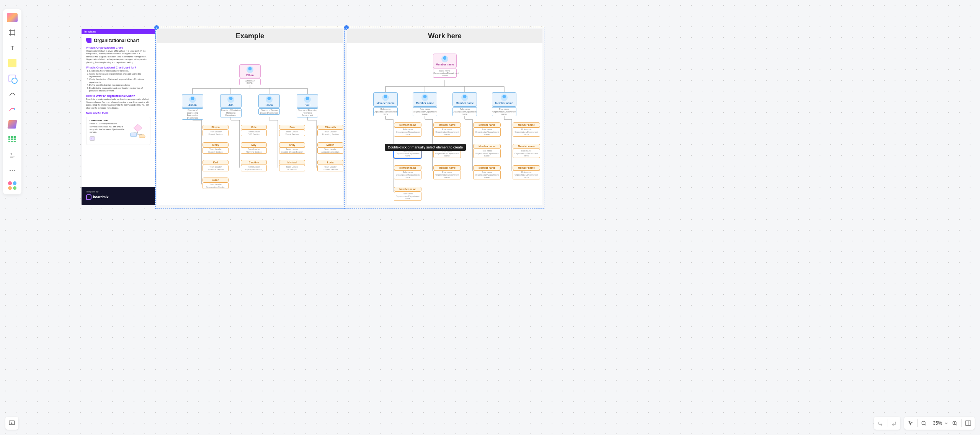 Image resolution: width=980 pixels, height=435 pixels. Describe the element at coordinates (193, 101) in the screenshot. I see `org-dir-node: Anson` at that location.